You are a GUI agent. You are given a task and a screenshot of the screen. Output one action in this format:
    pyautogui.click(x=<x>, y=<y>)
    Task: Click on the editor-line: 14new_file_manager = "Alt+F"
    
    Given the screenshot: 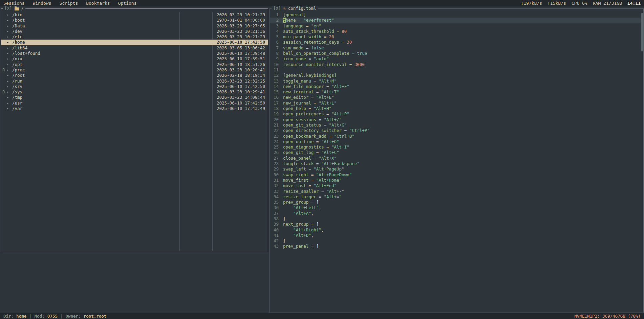 What is the action you would take?
    pyautogui.click(x=455, y=87)
    